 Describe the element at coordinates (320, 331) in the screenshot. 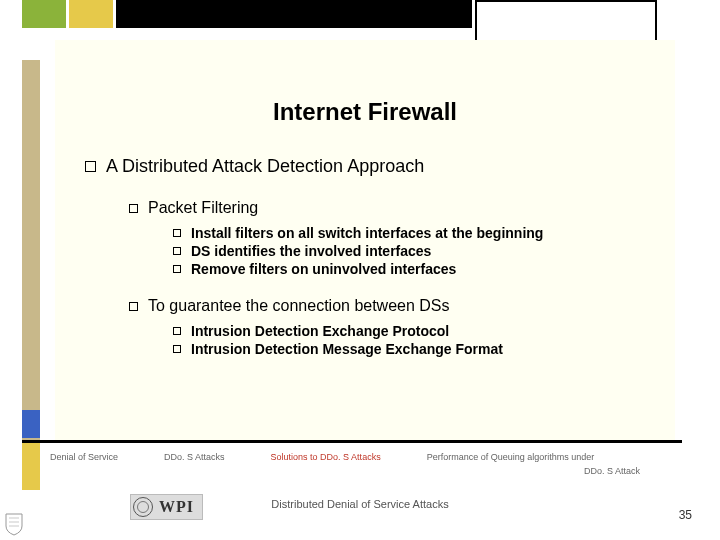

I see `section2-item: Intrusion Detection Exchange Protocol` at that location.